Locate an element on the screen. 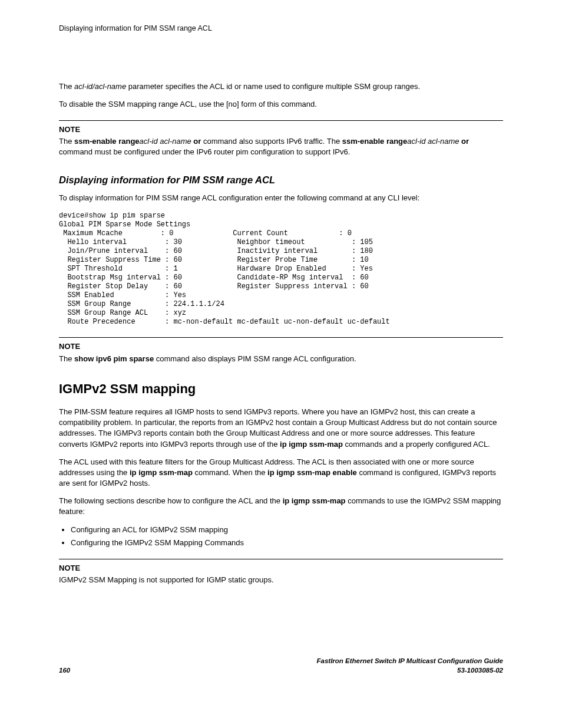 The height and width of the screenshot is (728, 562). cli-output: device#show ip pim sparse Global PIM Spa… is located at coordinates (281, 269).